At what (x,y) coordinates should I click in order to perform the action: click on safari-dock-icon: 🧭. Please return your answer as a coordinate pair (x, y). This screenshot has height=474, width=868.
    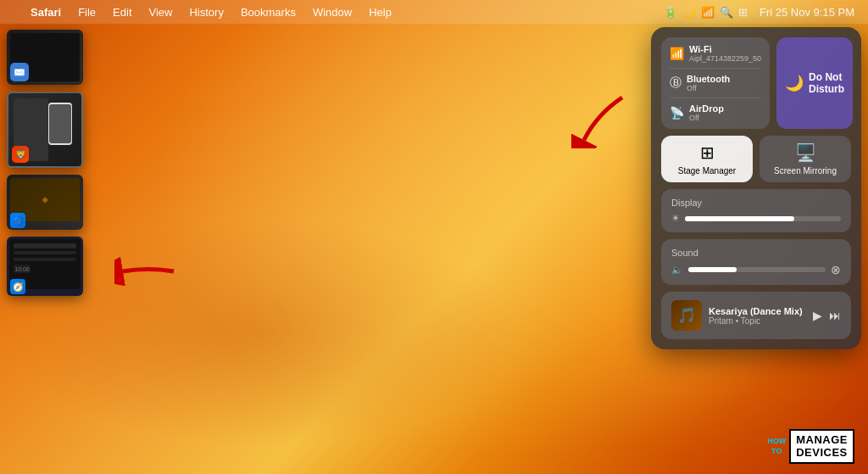
    Looking at the image, I should click on (18, 287).